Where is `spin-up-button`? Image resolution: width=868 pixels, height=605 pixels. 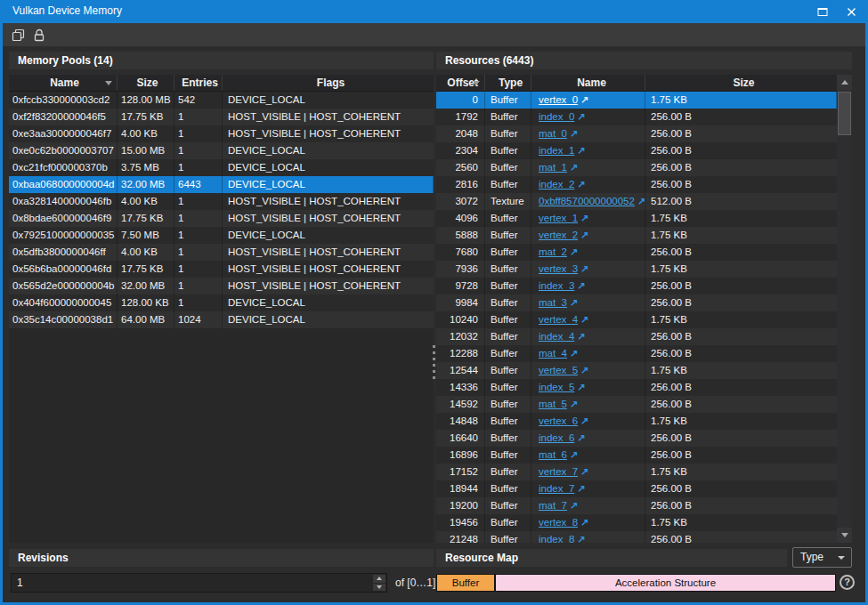 spin-up-button is located at coordinates (379, 578).